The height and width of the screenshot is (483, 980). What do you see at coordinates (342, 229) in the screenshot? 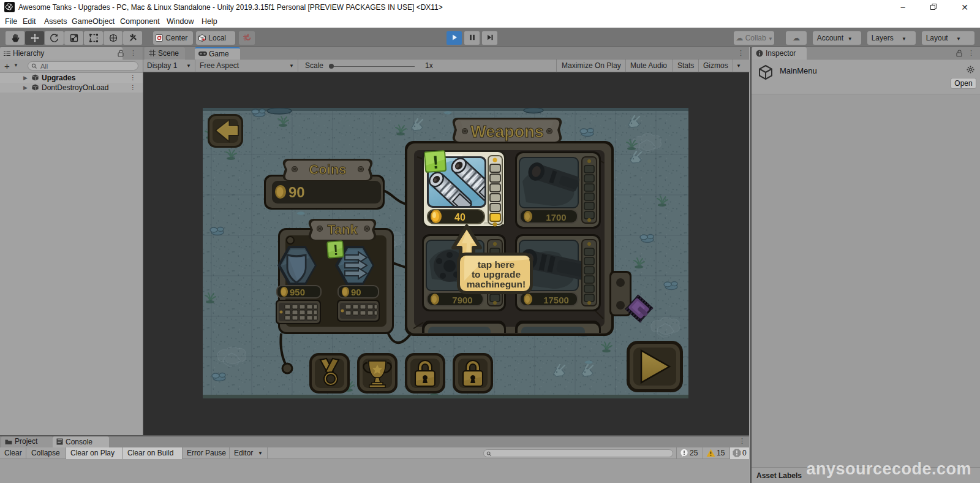
I see `svg-text: Tank` at bounding box center [342, 229].